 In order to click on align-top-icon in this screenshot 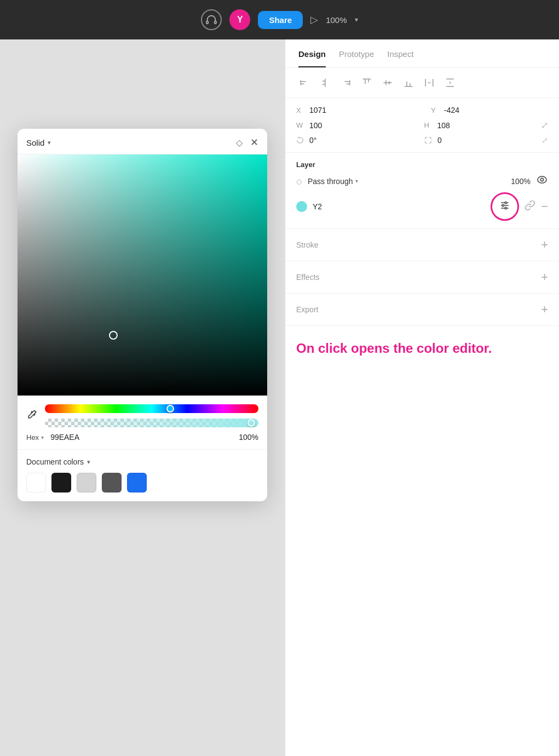, I will do `click(367, 83)`.